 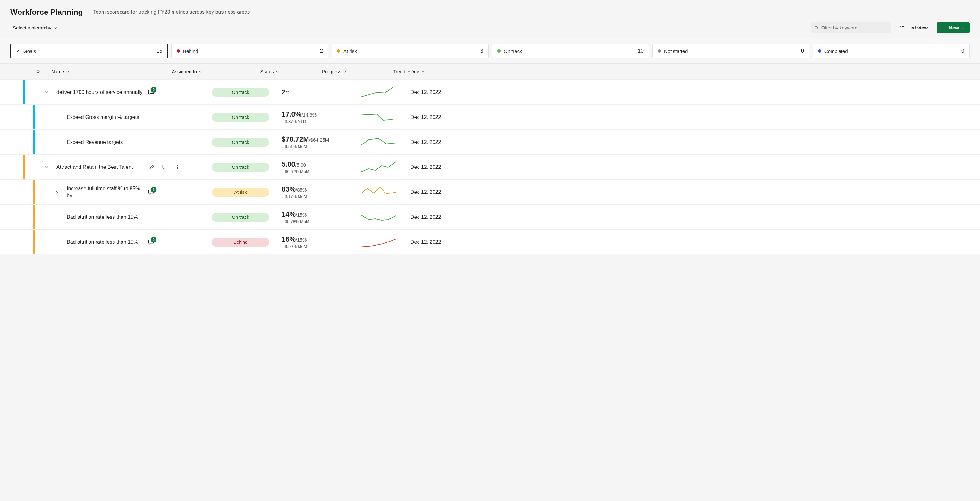 I want to click on progress-value: 16%/15% 9.99% MoM, so click(x=313, y=242).